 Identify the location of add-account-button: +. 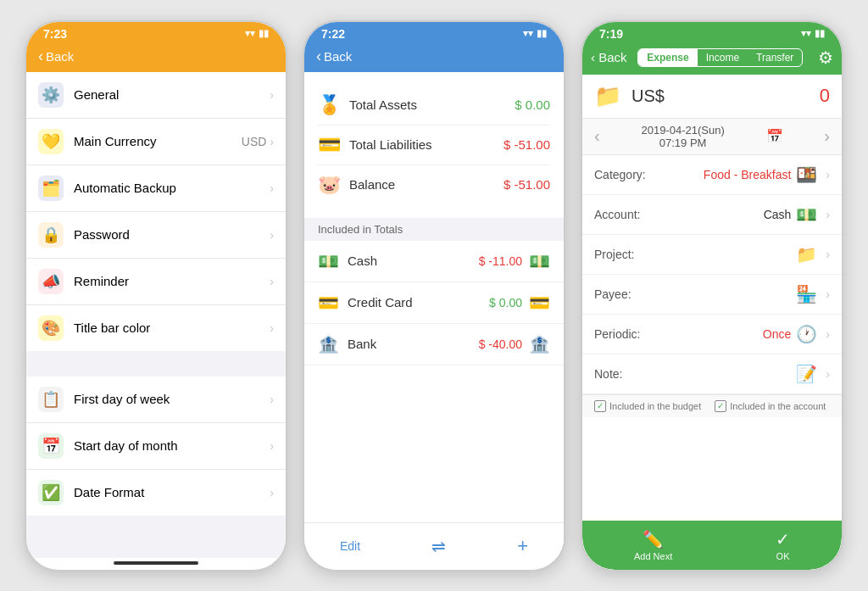
(522, 546).